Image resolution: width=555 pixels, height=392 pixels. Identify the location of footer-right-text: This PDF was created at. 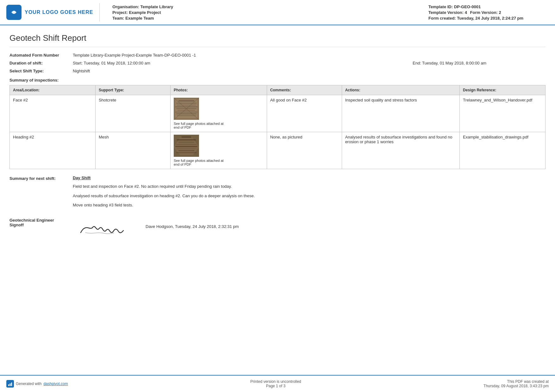
(516, 382).